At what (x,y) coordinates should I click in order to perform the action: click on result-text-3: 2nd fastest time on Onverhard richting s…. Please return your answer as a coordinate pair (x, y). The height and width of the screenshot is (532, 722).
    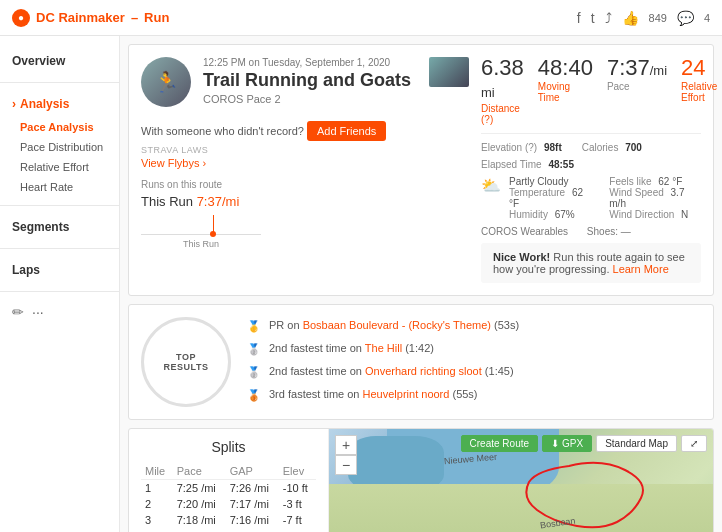
    Looking at the image, I should click on (392, 371).